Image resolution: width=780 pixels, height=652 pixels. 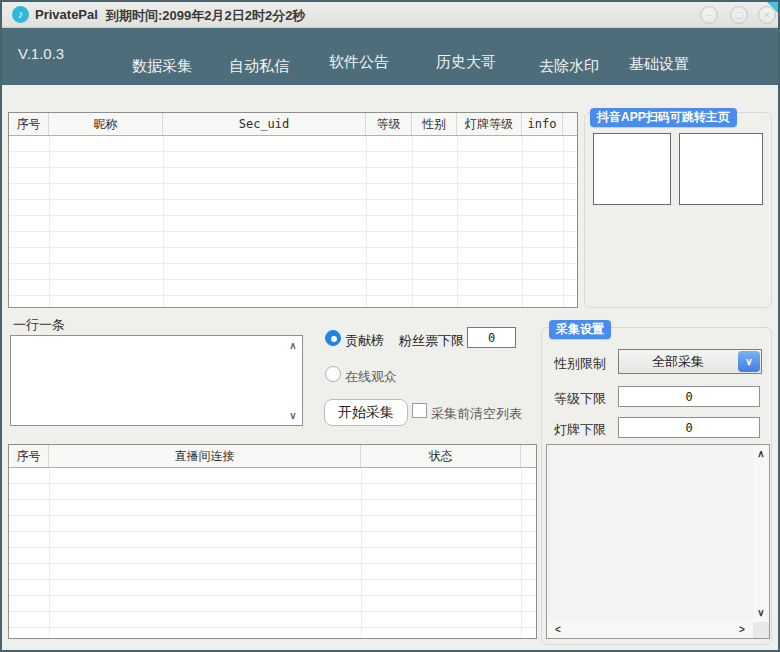 What do you see at coordinates (441, 456) in the screenshot?
I see `col-status: 状态` at bounding box center [441, 456].